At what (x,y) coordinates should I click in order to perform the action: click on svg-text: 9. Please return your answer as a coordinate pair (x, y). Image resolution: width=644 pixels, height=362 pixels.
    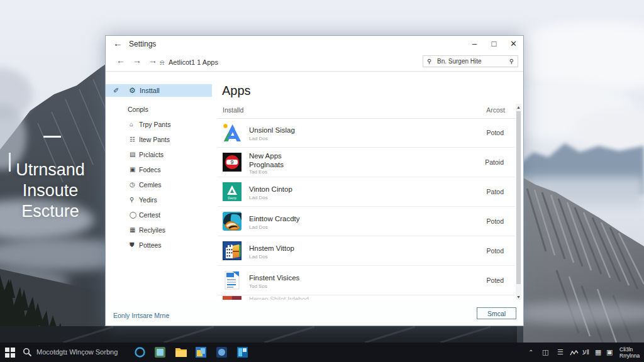
    Looking at the image, I should click on (231, 162).